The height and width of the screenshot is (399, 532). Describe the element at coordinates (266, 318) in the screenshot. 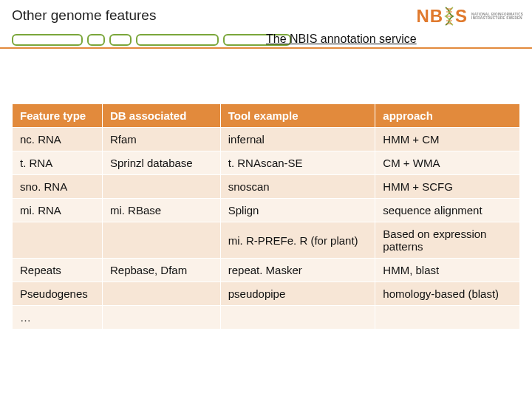

I see `table-row: …` at that location.